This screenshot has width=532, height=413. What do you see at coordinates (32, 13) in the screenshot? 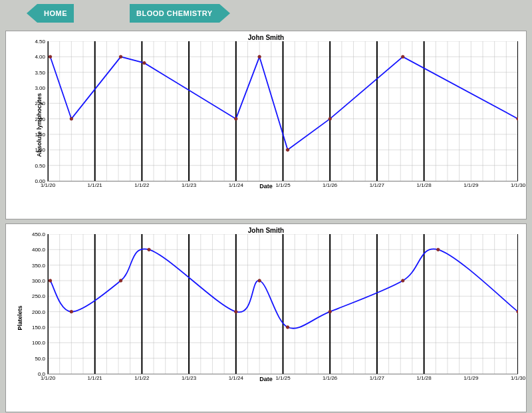
I see `arrow-left-icon` at bounding box center [32, 13].